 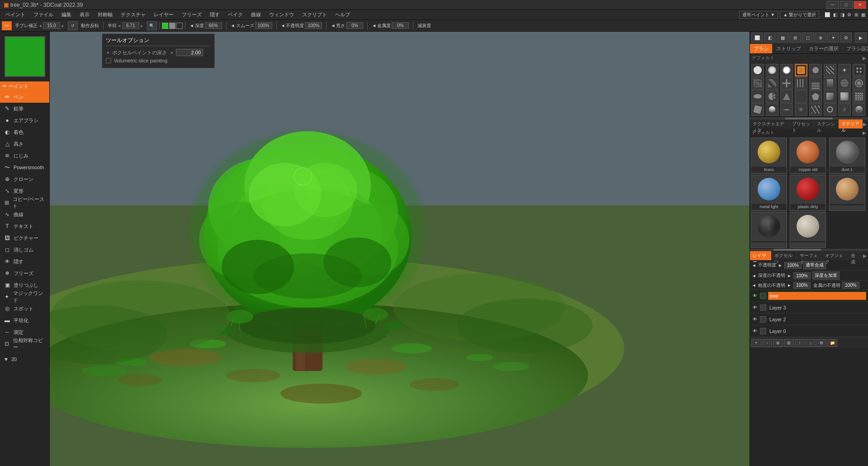 What do you see at coordinates (801, 109) in the screenshot?
I see `brush-cell-28: ✳` at bounding box center [801, 109].